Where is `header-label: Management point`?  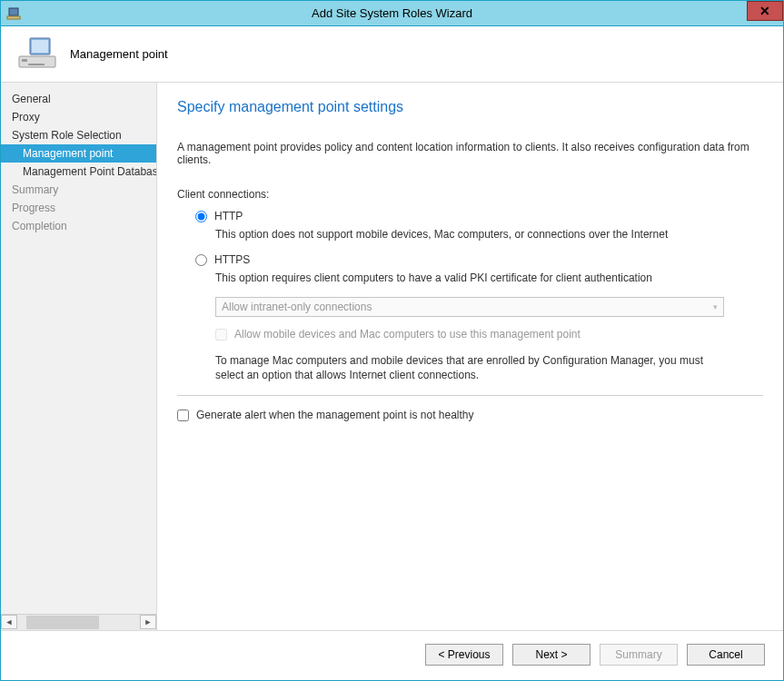
header-label: Management point is located at coordinates (119, 54).